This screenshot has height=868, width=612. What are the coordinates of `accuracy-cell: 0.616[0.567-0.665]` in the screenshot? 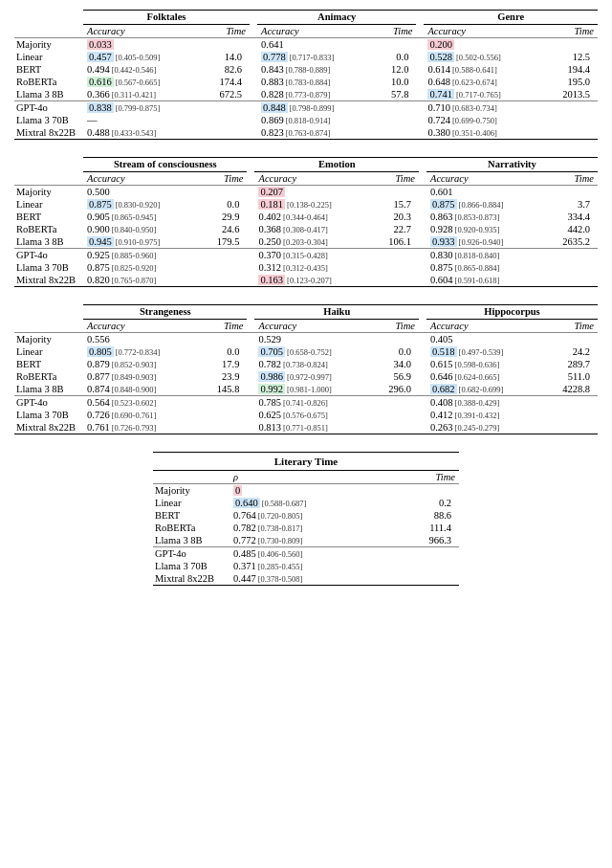 It's located at (142, 82).